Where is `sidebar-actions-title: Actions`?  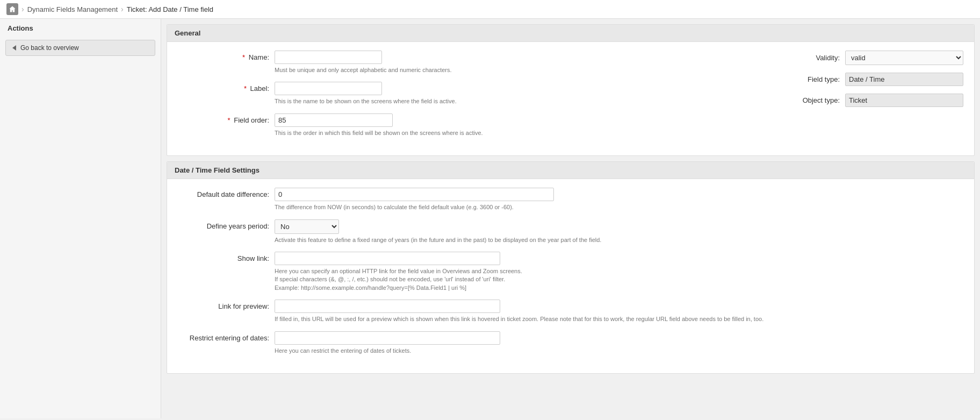
sidebar-actions-title: Actions is located at coordinates (81, 28).